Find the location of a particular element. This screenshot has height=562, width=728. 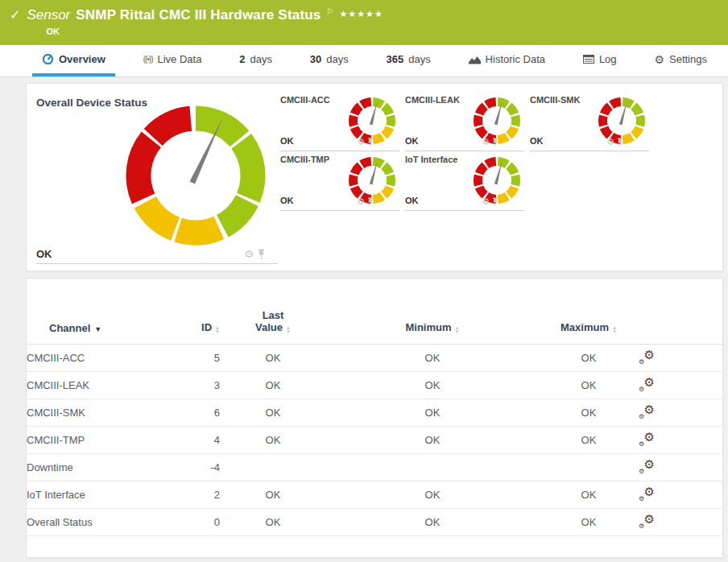

gauge-tile-cmciii-tmp: CMCIII-TMPOK⚙ is located at coordinates (340, 181).